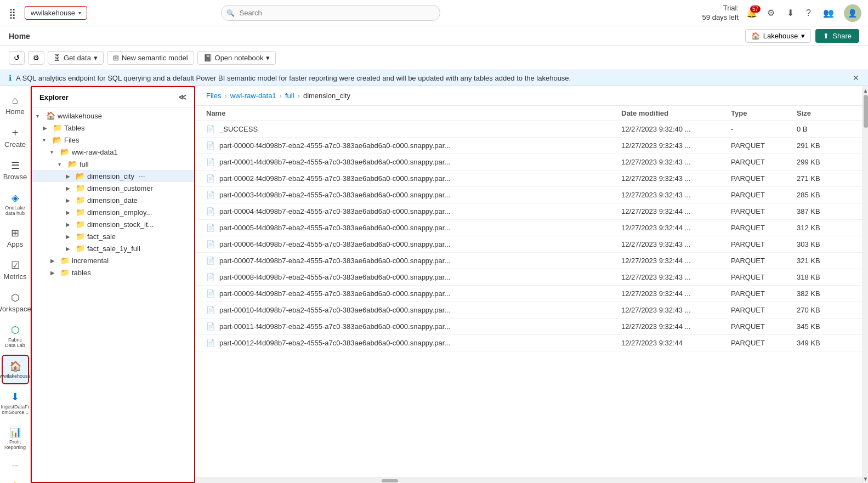 The image size is (868, 483). What do you see at coordinates (829, 13) in the screenshot?
I see `share-people-icon: 👥` at bounding box center [829, 13].